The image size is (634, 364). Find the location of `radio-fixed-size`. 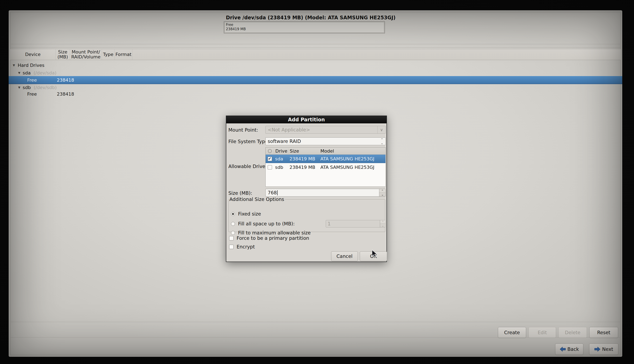

radio-fixed-size is located at coordinates (233, 214).